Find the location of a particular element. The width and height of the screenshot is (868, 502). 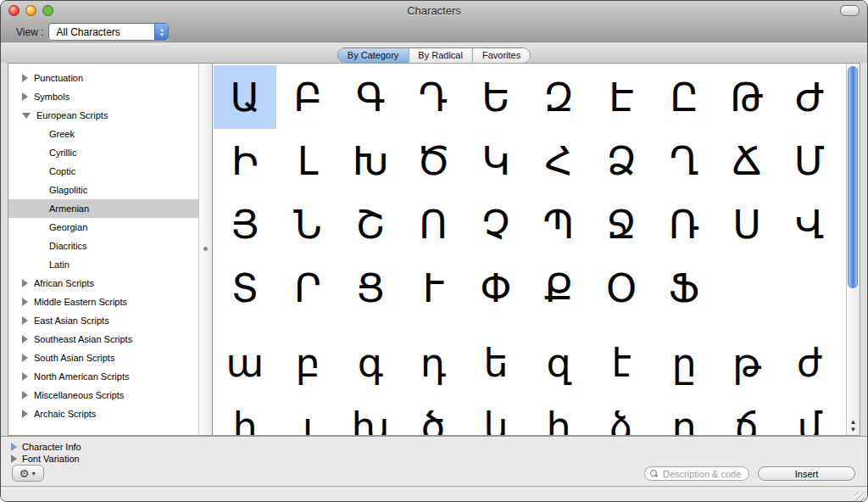

sidebar-item-symbols: Symbols is located at coordinates (104, 97).